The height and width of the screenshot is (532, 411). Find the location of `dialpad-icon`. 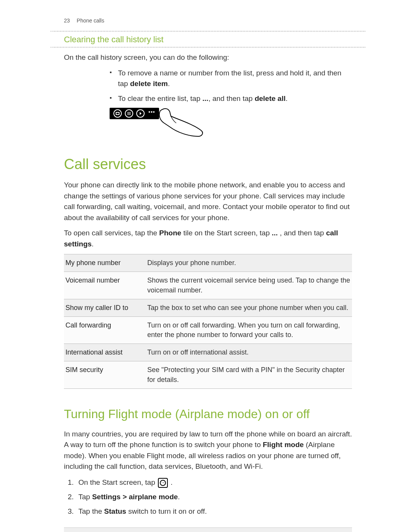

dialpad-icon is located at coordinates (129, 113).